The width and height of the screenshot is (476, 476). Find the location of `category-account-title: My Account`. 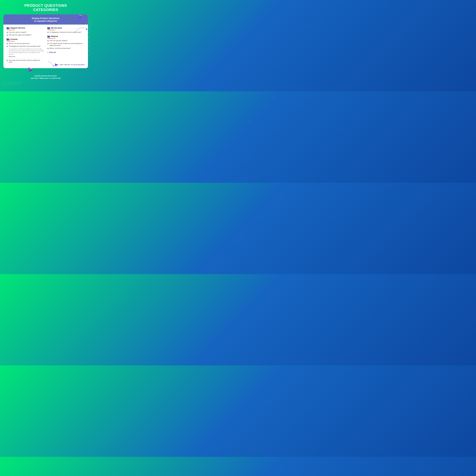

category-account-title: My Account is located at coordinates (57, 28).